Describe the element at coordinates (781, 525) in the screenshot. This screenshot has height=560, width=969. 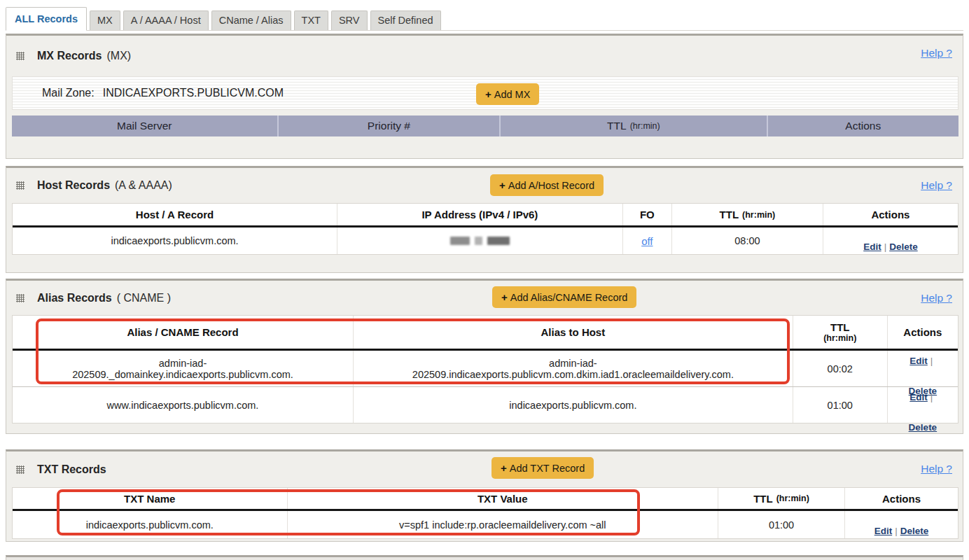
I see `txt-record-ttl: 01:00` at that location.